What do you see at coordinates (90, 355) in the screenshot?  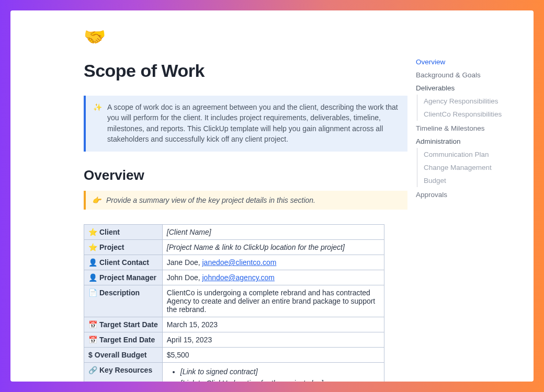 I see `row-icon: $` at bounding box center [90, 355].